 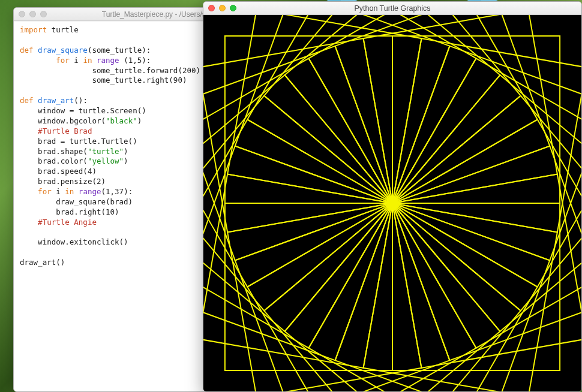 I want to click on minimize-button-inactive, so click(x=32, y=14).